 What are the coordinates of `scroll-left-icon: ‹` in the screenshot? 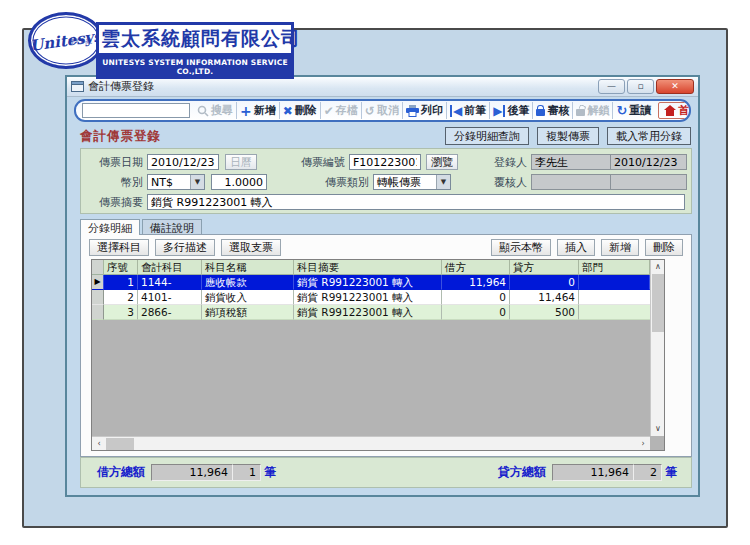 It's located at (99, 444).